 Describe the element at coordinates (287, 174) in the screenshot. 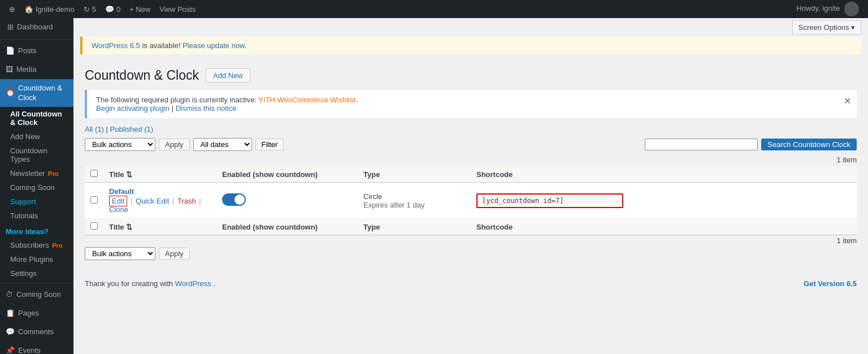

I see `col-header-enabled: Enabled (show countdown)` at that location.